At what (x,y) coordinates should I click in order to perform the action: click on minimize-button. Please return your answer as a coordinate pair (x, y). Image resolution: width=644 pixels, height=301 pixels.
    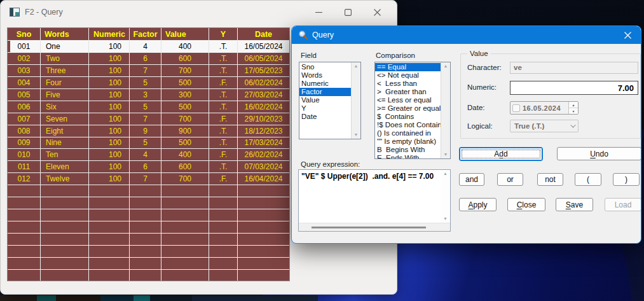
    Looking at the image, I should click on (319, 12).